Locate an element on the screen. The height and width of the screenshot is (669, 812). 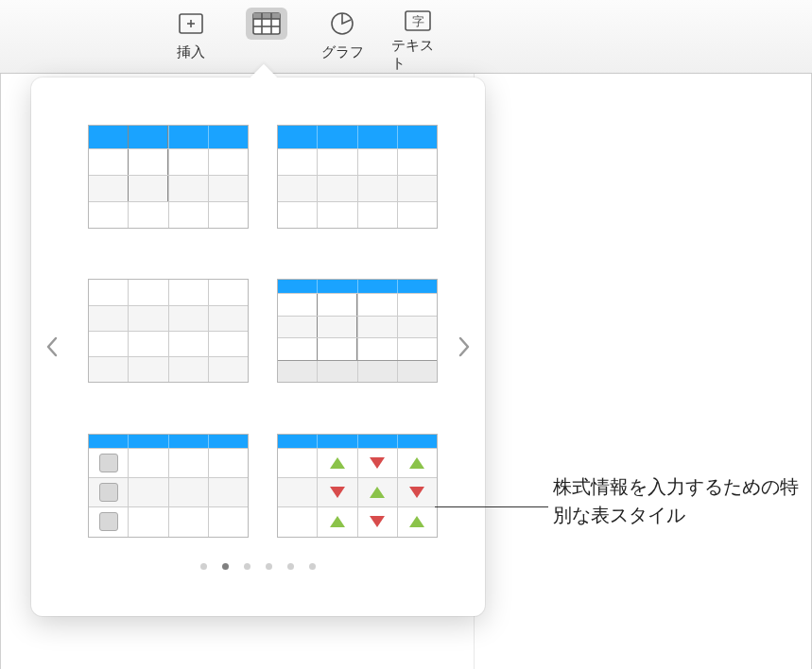
callout-text: 株式情報を入力するための特別な表スタイル is located at coordinates (676, 501).